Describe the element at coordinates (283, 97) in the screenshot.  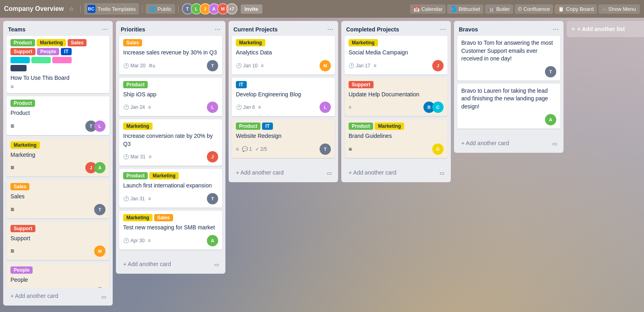
I see `card-cp2: IT Develop Engineering Blog 🕐Jan 6 ≡ L` at that location.